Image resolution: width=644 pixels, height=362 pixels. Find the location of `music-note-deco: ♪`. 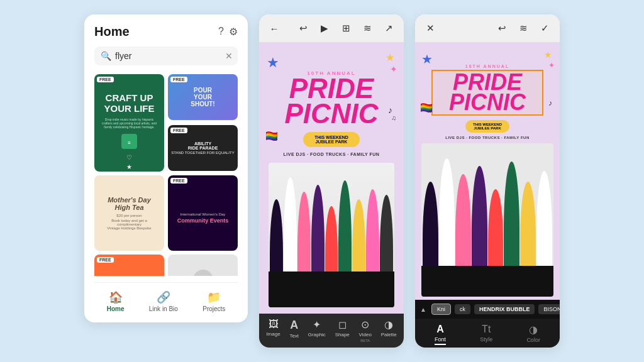

music-note-deco: ♪ is located at coordinates (390, 110).